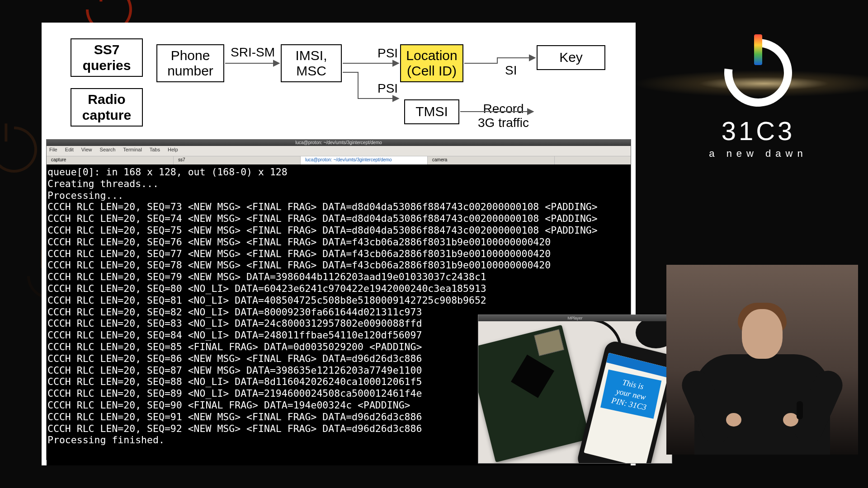 Image resolution: width=868 pixels, height=488 pixels. I want to click on menu-terminal: Terminal, so click(132, 150).